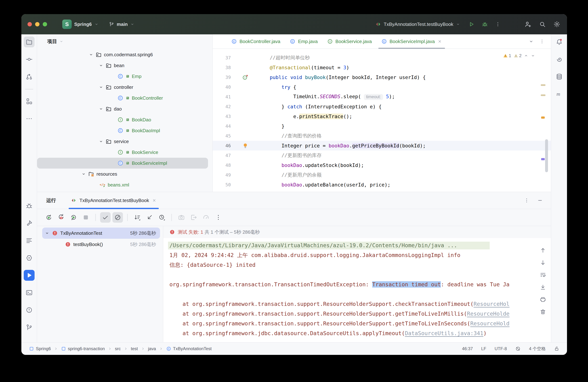 The height and width of the screenshot is (382, 588). Describe the element at coordinates (382, 97) in the screenshot. I see `code-line-41: 41 TimeUnit.SECONDS.sleep( timeout: 5);` at that location.